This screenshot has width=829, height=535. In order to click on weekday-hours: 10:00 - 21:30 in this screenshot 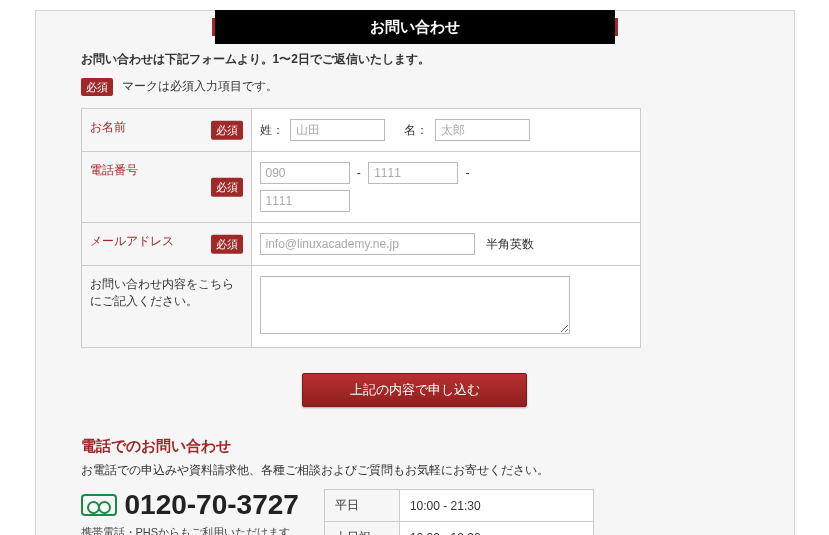, I will do `click(496, 506)`.